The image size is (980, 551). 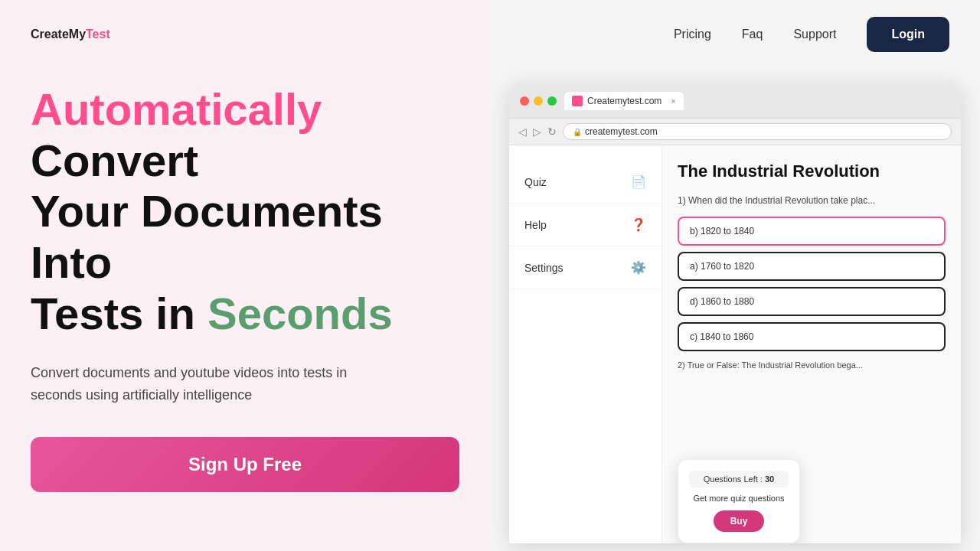 What do you see at coordinates (757, 132) in the screenshot?
I see `address-bar: 🔒 createmytest.com` at bounding box center [757, 132].